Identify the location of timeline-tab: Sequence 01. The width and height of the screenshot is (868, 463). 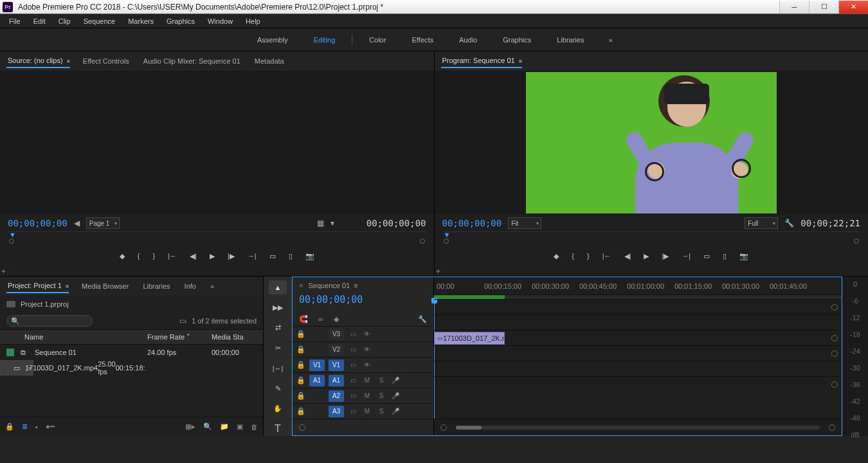
(329, 286).